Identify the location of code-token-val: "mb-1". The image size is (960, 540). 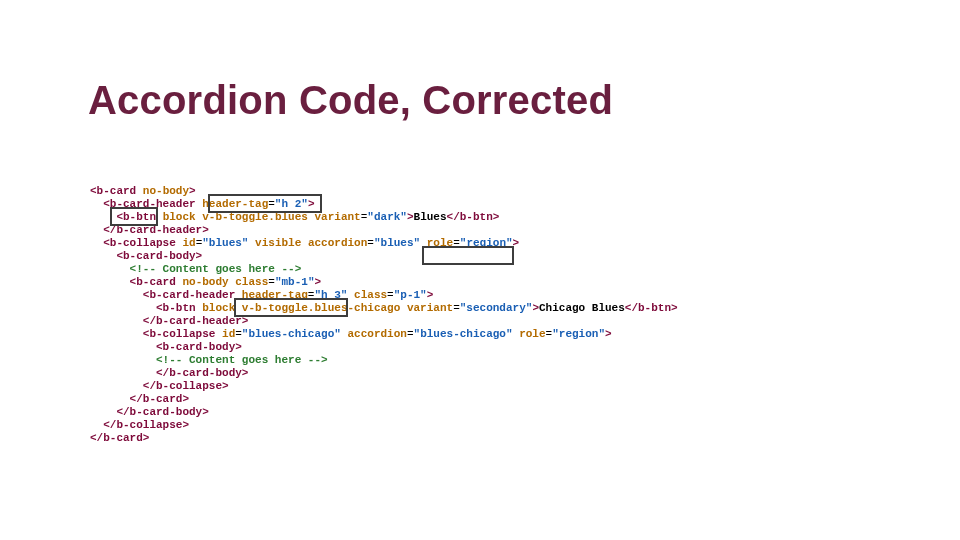
(295, 282).